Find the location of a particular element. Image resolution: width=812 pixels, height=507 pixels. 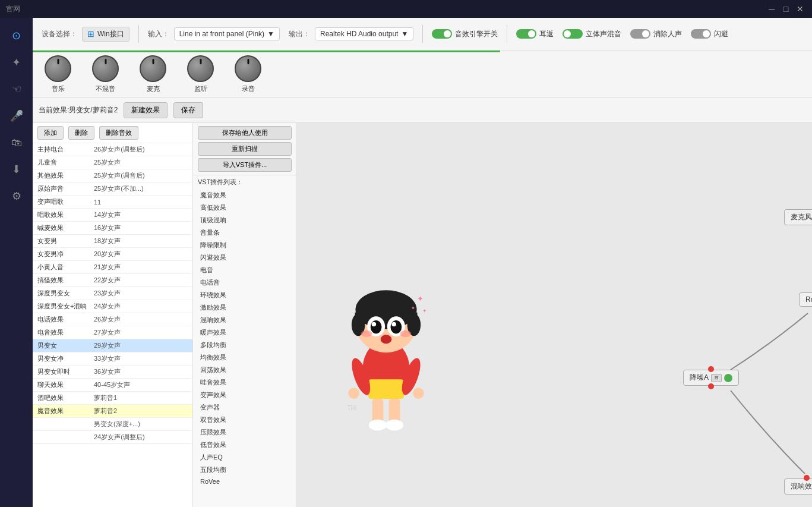

dodge-label: 闪避 is located at coordinates (721, 34).